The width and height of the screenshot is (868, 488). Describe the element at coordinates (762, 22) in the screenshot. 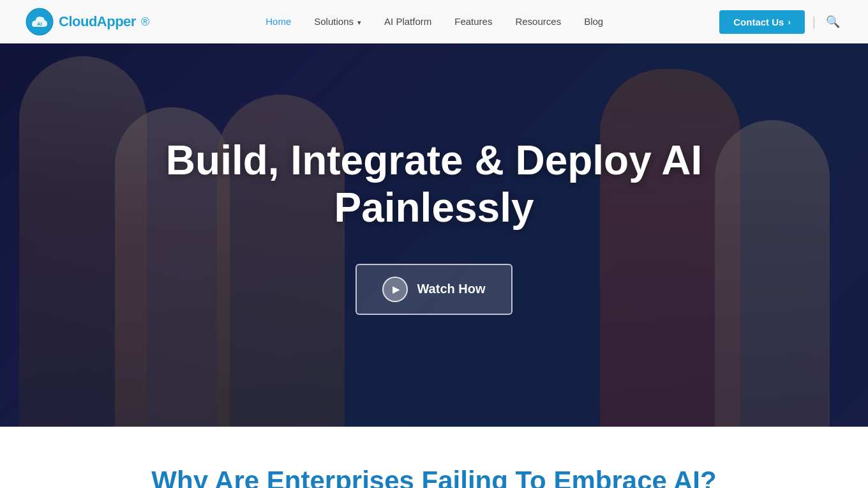

I see `contact-us-button: Contact Us ›` at that location.